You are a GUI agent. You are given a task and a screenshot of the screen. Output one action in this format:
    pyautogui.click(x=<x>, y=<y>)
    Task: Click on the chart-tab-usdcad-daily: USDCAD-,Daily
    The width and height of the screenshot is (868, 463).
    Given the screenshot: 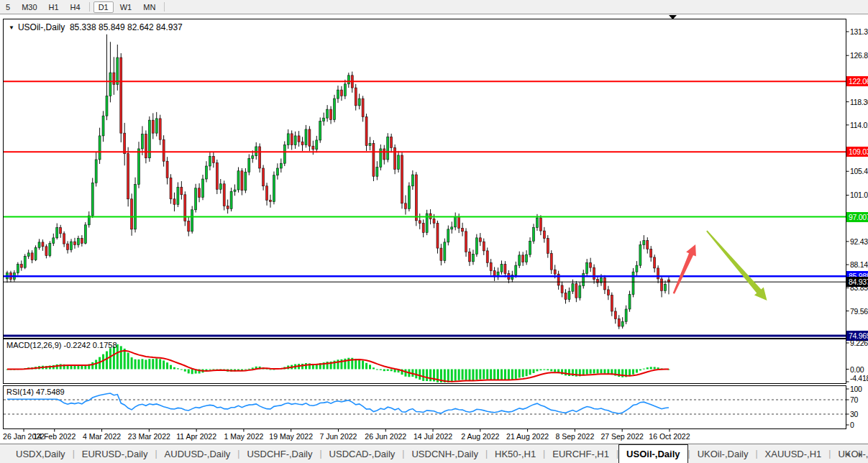 What is the action you would take?
    pyautogui.click(x=362, y=454)
    